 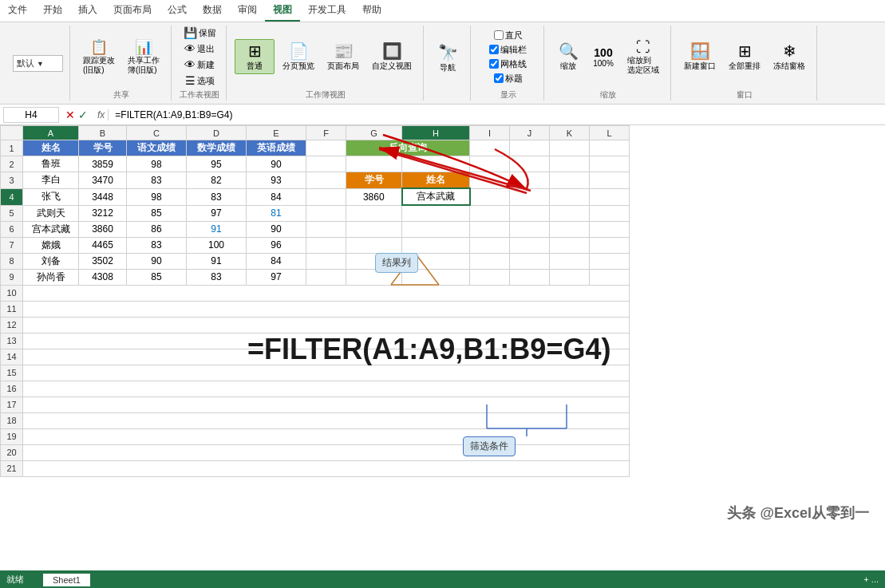 I want to click on col-header-D: D, so click(x=217, y=133).